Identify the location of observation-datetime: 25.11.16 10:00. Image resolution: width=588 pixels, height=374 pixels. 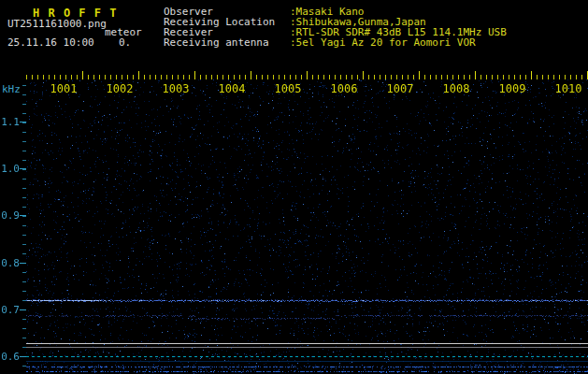
(50, 43).